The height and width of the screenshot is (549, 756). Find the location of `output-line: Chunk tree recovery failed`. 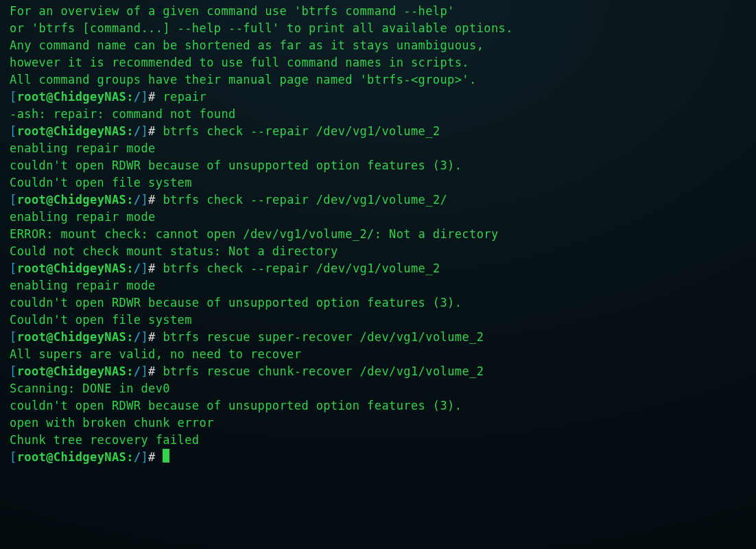

output-line: Chunk tree recovery failed is located at coordinates (378, 441).